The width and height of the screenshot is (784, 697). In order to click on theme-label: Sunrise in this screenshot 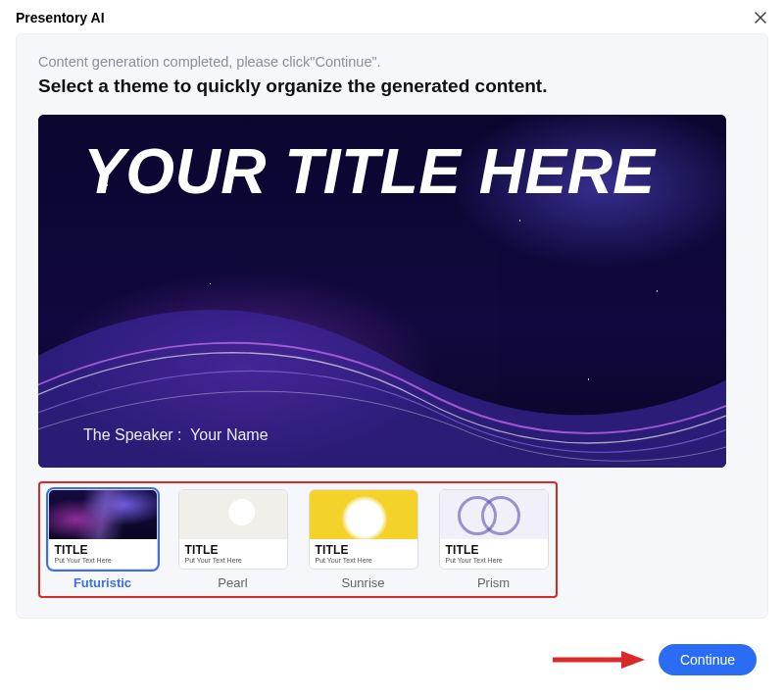, I will do `click(363, 582)`.